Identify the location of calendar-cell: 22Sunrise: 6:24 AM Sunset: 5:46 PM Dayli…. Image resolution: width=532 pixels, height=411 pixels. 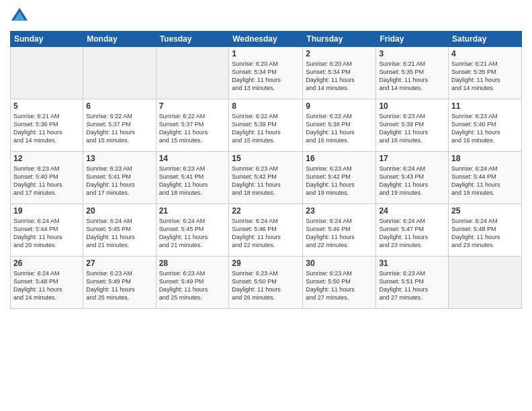
(266, 230).